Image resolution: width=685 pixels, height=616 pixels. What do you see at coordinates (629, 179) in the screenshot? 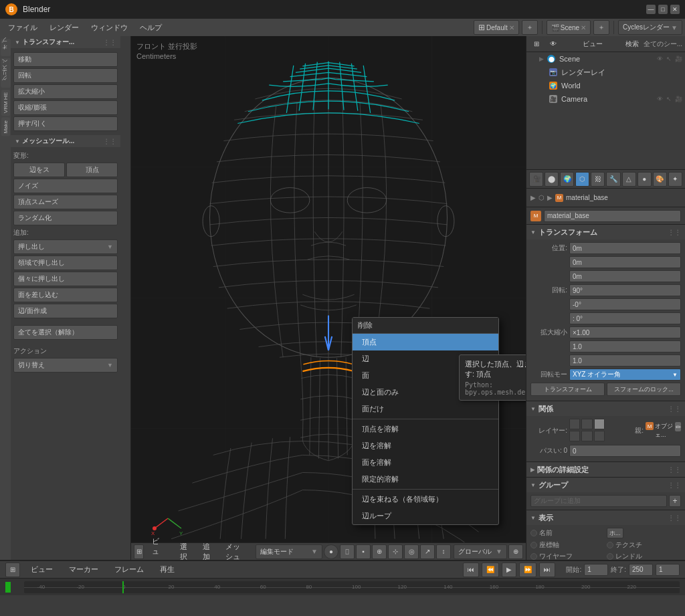
I see `props-data-icon: △` at bounding box center [629, 179].